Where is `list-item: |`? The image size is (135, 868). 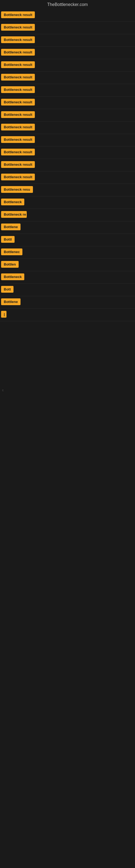 list-item: | is located at coordinates (68, 315).